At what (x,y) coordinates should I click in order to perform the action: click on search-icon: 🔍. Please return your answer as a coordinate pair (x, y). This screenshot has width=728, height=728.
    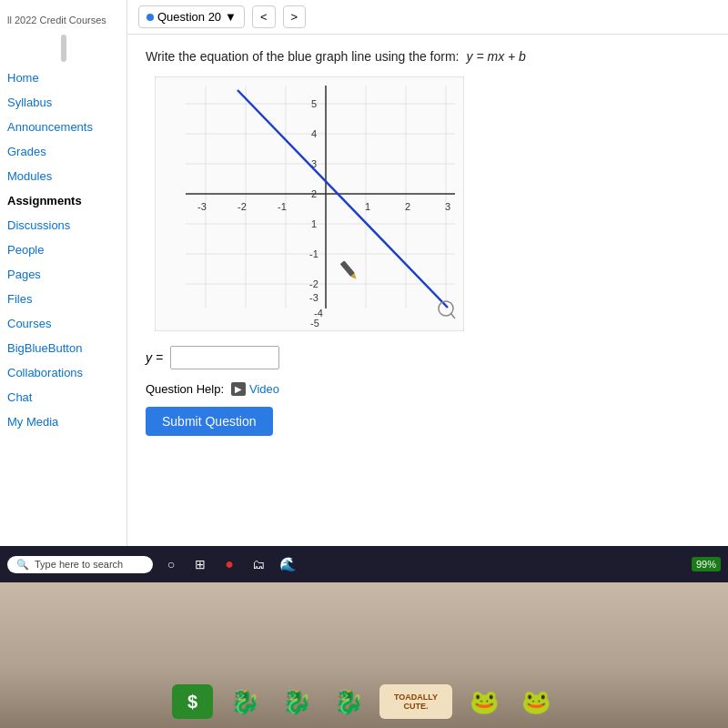
    Looking at the image, I should click on (23, 564).